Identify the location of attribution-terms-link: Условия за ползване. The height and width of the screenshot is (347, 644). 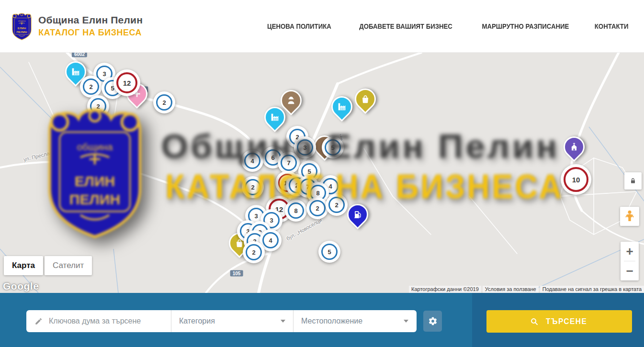
(510, 289).